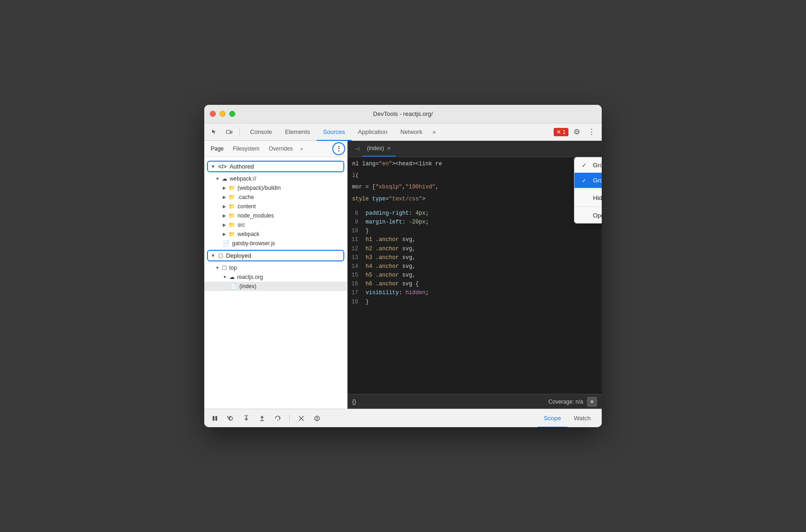  What do you see at coordinates (241, 225) in the screenshot?
I see `item-label: src` at bounding box center [241, 225].